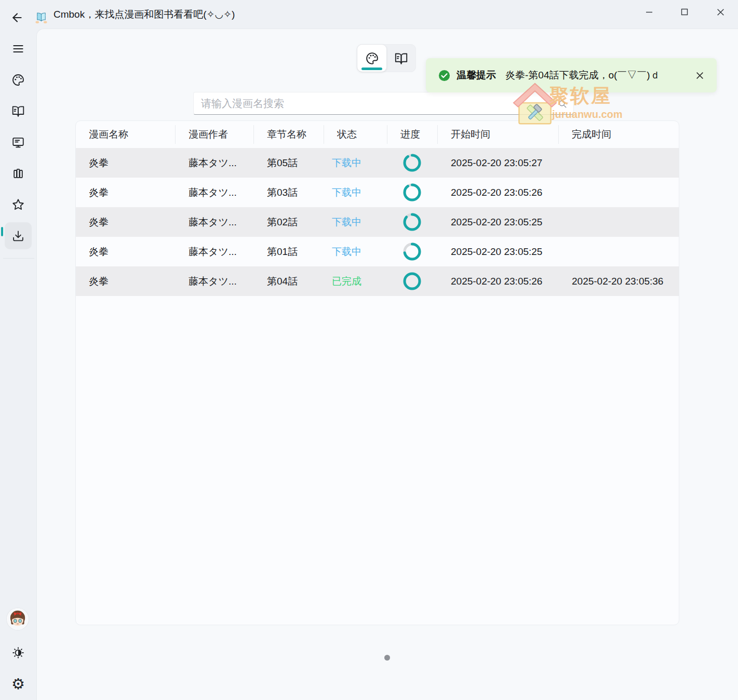  What do you see at coordinates (18, 236) in the screenshot?
I see `sidebar-item-downloads` at bounding box center [18, 236].